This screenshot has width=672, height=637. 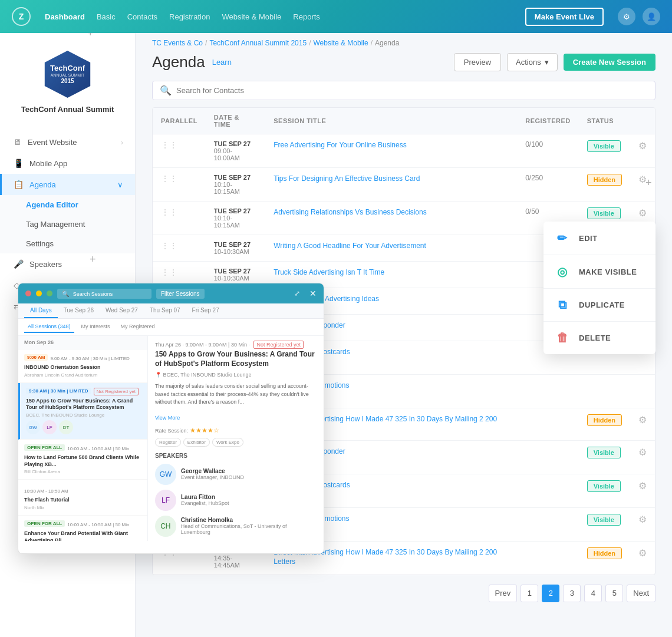 What do you see at coordinates (503, 593) in the screenshot?
I see `prev-page-button: Prev` at bounding box center [503, 593].